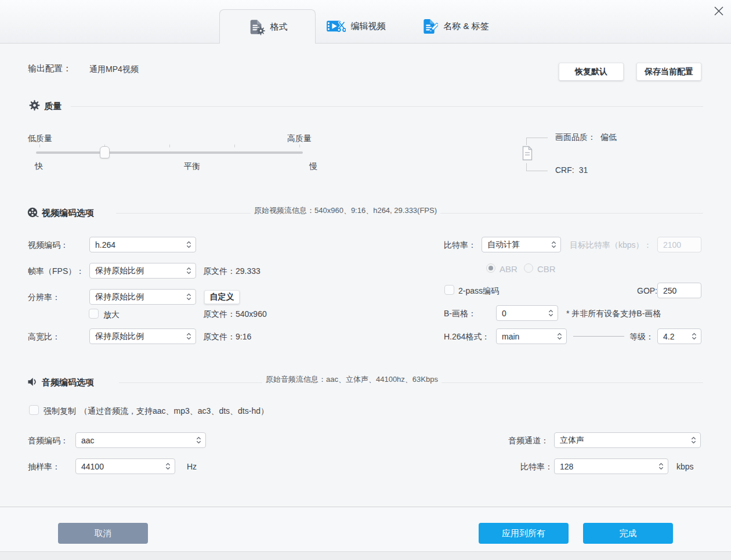 This screenshot has height=560, width=731. I want to click on gop-label: GOP:, so click(647, 291).